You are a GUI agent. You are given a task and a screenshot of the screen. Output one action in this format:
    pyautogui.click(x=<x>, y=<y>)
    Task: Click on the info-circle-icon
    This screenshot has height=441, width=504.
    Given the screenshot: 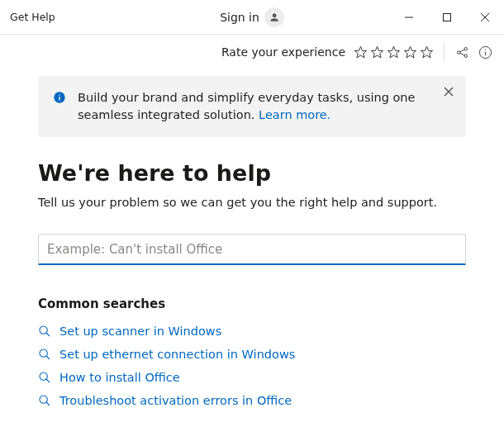 What is the action you would take?
    pyautogui.click(x=59, y=97)
    